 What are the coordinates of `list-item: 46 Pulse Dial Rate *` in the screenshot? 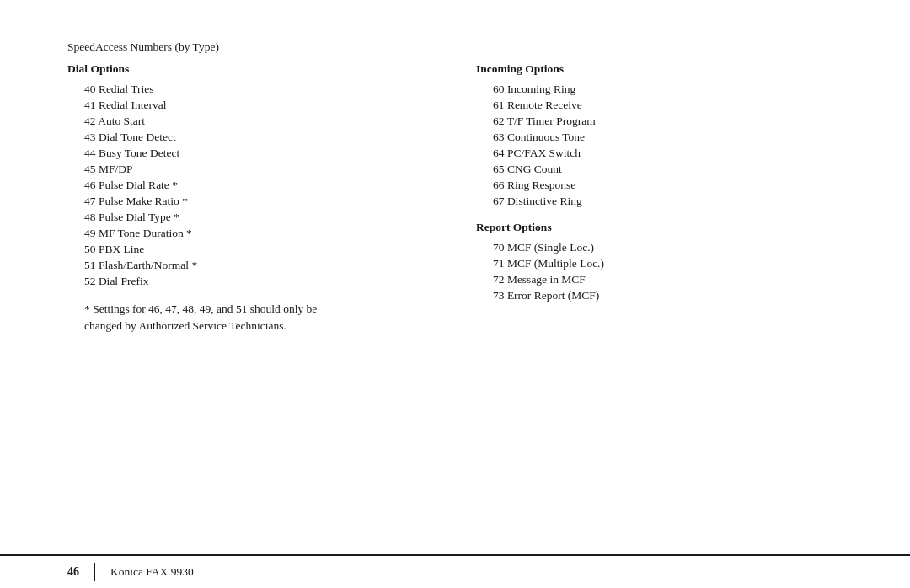 It's located at (251, 185).